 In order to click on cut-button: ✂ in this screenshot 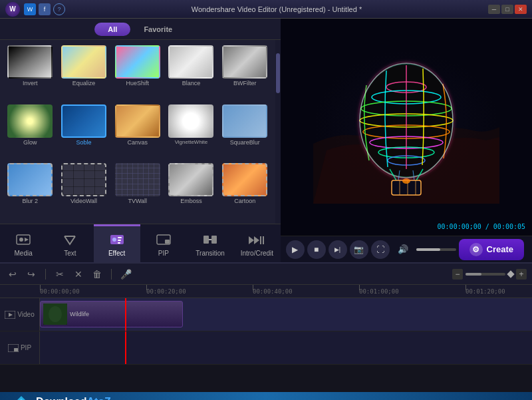, I will do `click(60, 274)`.